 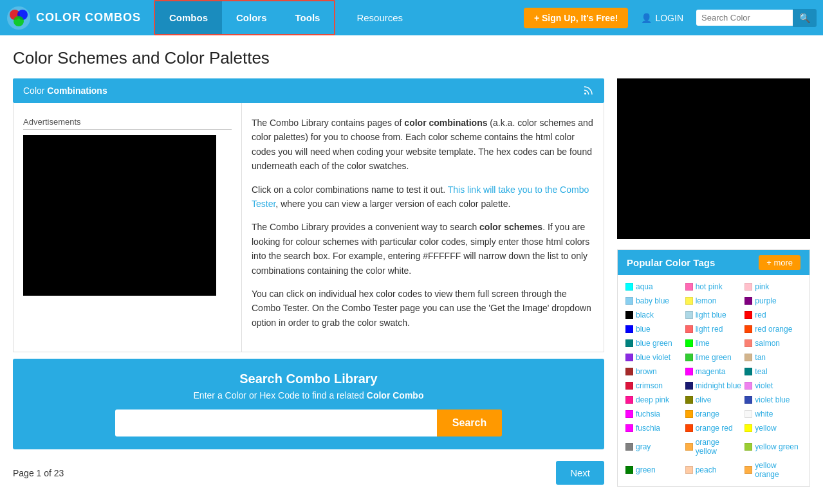 I want to click on tag-label: yellow orange, so click(x=779, y=470).